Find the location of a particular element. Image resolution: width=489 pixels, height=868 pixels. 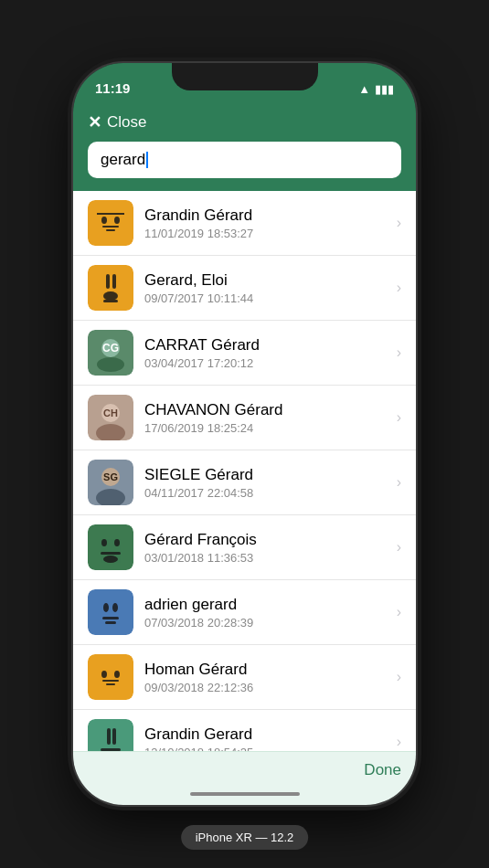

avatar: CG is located at coordinates (111, 353).